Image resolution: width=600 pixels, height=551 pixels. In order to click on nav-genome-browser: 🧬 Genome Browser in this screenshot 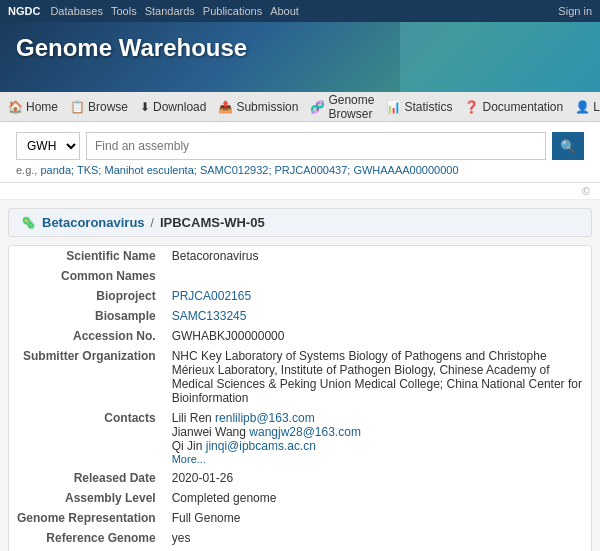, I will do `click(342, 107)`.